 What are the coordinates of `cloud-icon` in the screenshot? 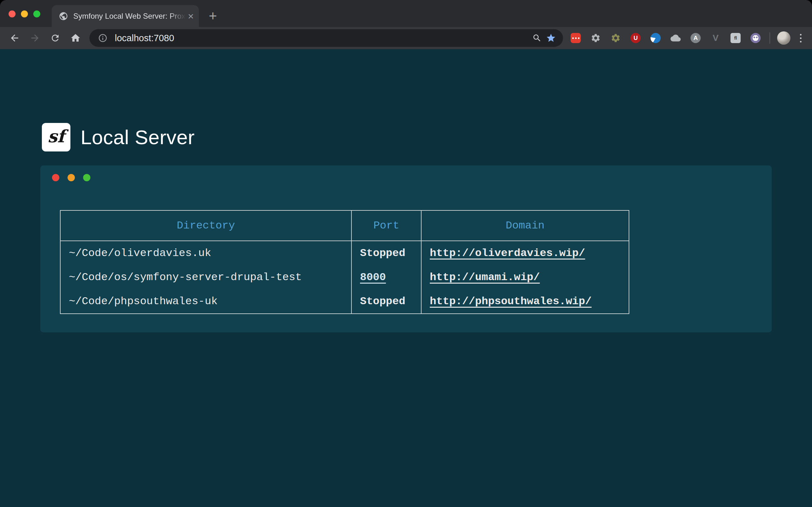 It's located at (676, 38).